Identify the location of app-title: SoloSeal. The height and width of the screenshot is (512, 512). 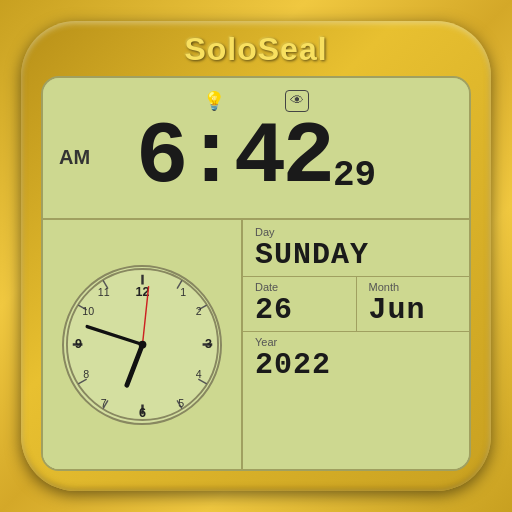
(256, 50).